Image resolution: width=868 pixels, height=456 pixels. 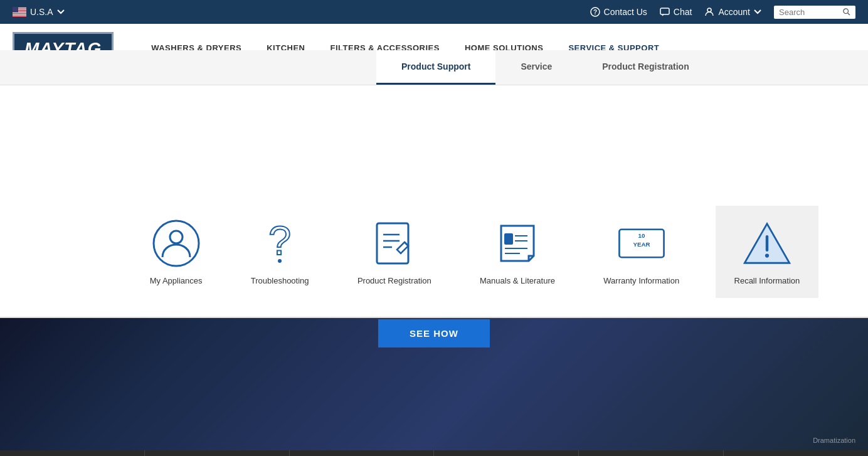 I want to click on tab-product-support: Product Support, so click(x=436, y=68).